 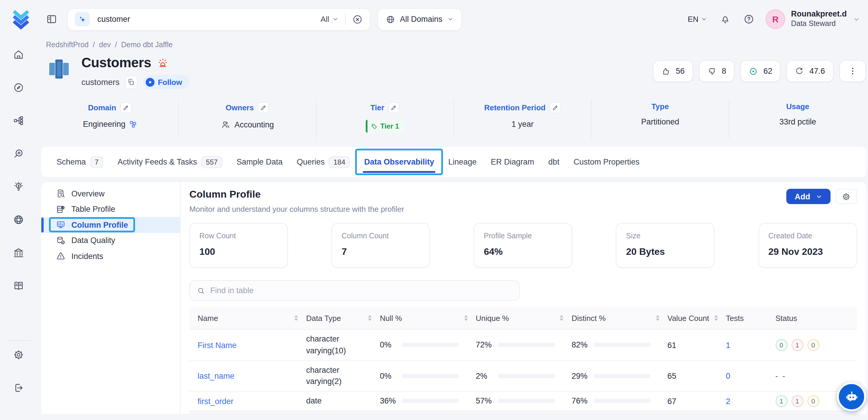 What do you see at coordinates (809, 197) in the screenshot?
I see `add-button: Add` at bounding box center [809, 197].